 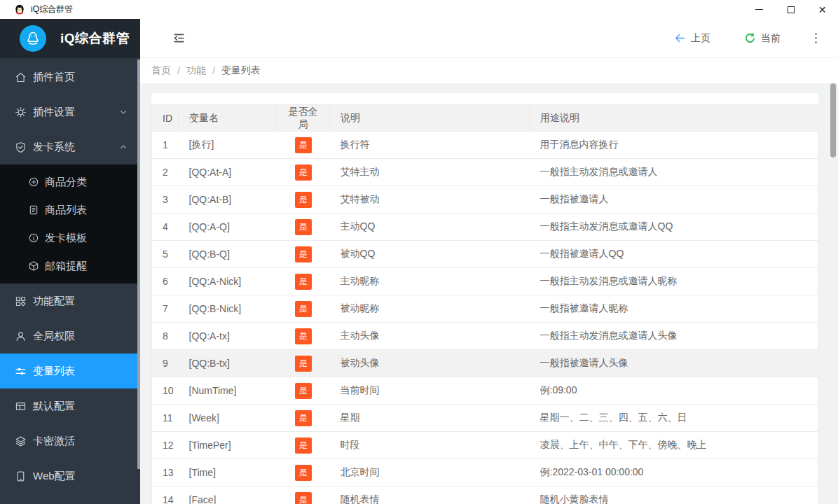 What do you see at coordinates (80, 77) in the screenshot?
I see `sidebar-item-label: 插件首页` at bounding box center [80, 77].